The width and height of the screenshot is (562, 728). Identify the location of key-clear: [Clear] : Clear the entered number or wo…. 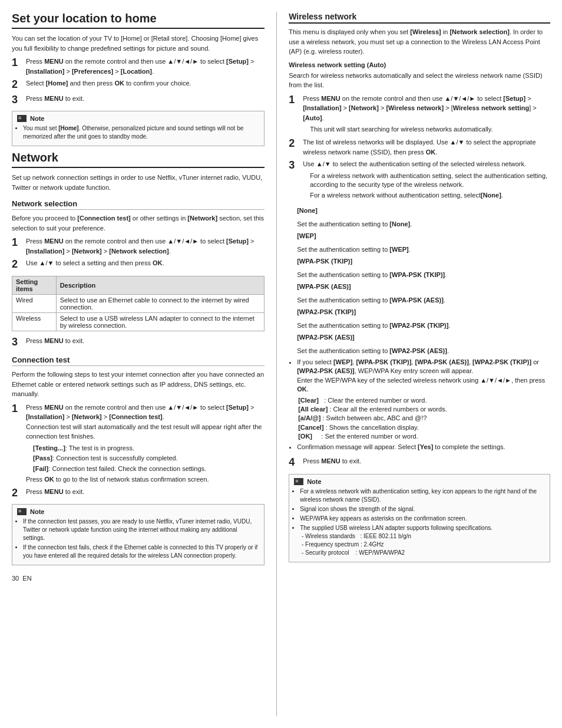
(362, 400).